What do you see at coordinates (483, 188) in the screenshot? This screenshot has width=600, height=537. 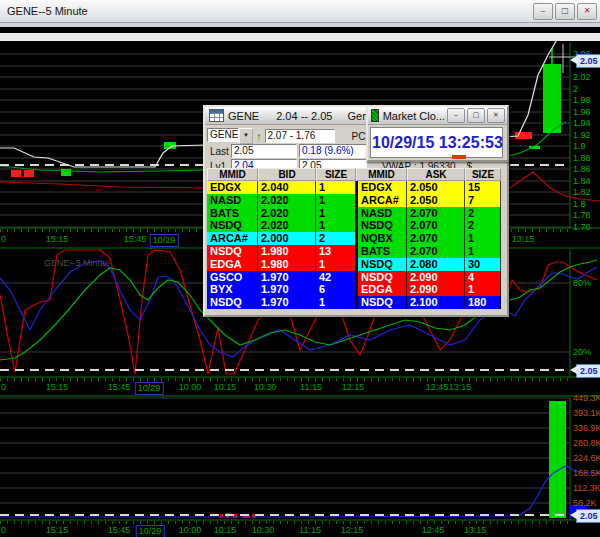 I see `size-cell: 15` at bounding box center [483, 188].